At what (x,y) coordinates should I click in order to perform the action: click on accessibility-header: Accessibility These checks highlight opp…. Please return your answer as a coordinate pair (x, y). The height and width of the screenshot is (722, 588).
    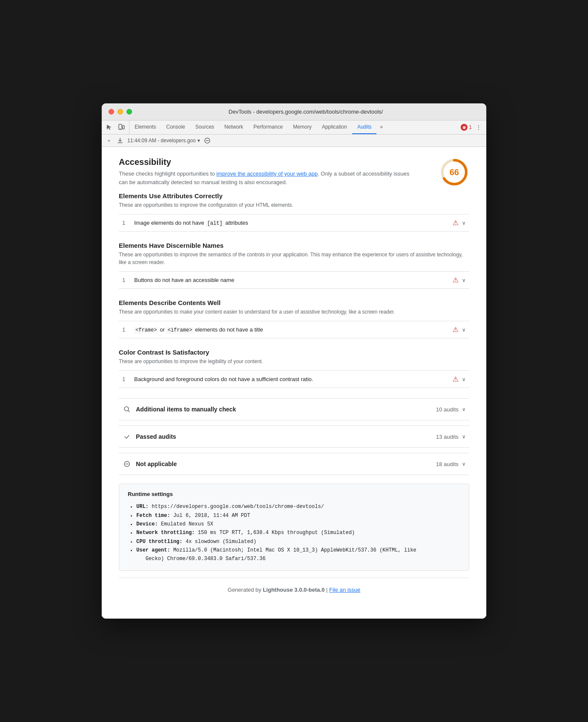
    Looking at the image, I should click on (294, 172).